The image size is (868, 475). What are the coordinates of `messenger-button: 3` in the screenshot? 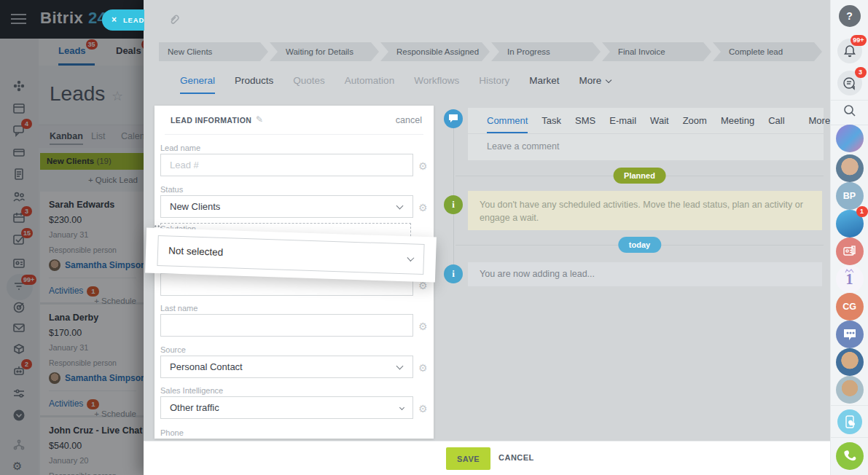 It's located at (850, 83).